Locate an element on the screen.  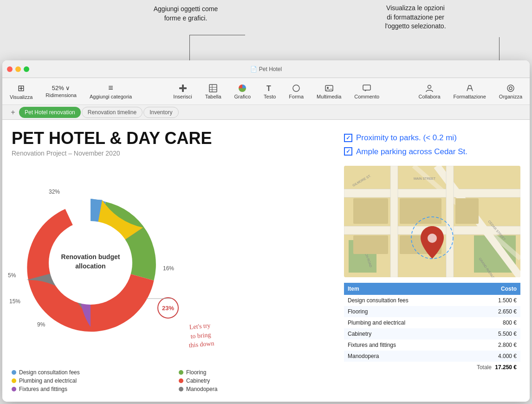
window-title-icon: 📄 is located at coordinates (253, 69).